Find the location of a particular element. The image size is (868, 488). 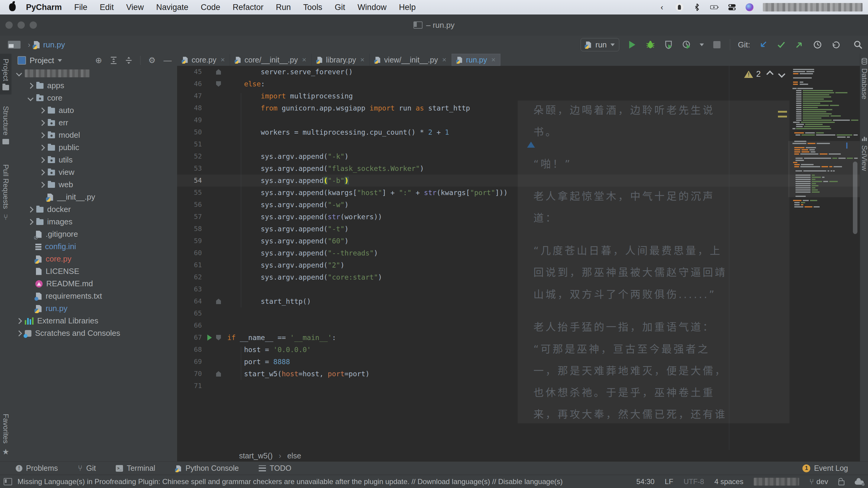

tree-row-config.ini: config.ini is located at coordinates (94, 247).